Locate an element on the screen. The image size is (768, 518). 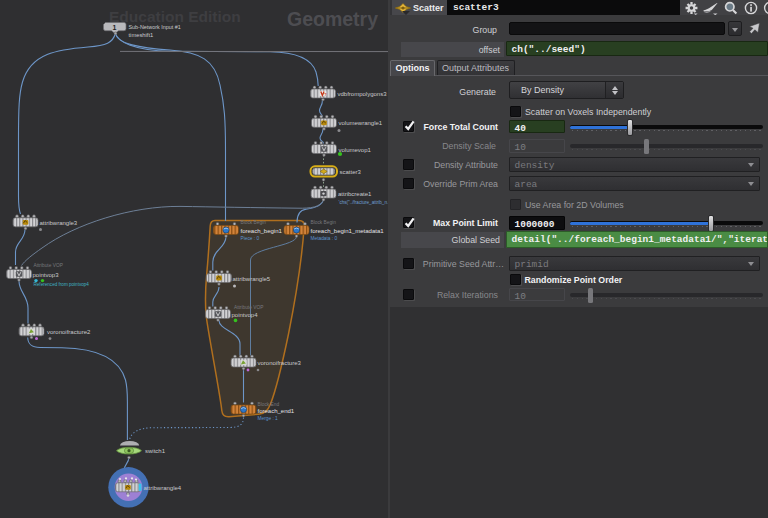
svg-text: timeshift1 is located at coordinates (142, 35).